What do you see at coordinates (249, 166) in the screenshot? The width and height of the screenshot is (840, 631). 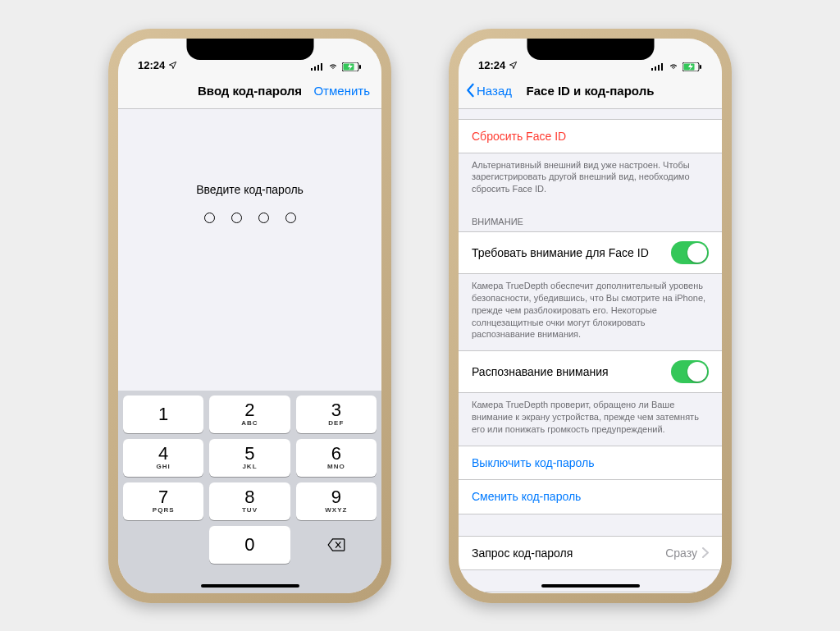 I see `passcode-area: Введите код-пароль` at bounding box center [249, 166].